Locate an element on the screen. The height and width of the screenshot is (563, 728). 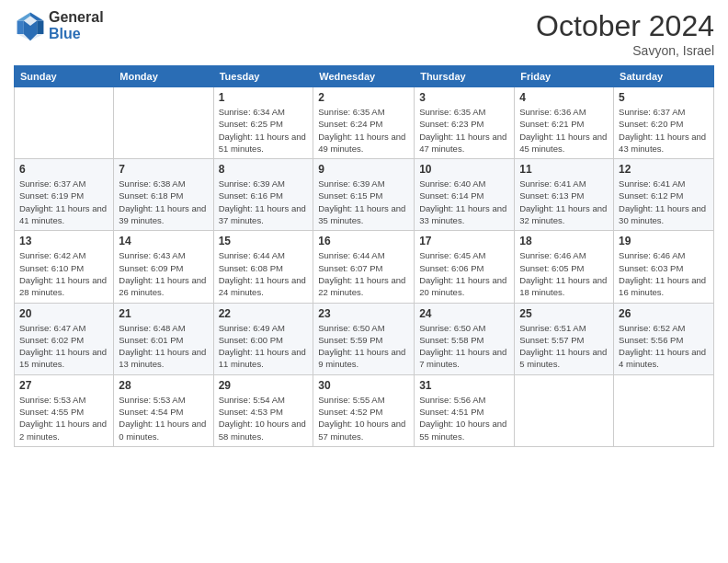
day-cell: 26Sunrise: 6:52 AM Sunset: 5:56 PM Dayli… is located at coordinates (664, 339).